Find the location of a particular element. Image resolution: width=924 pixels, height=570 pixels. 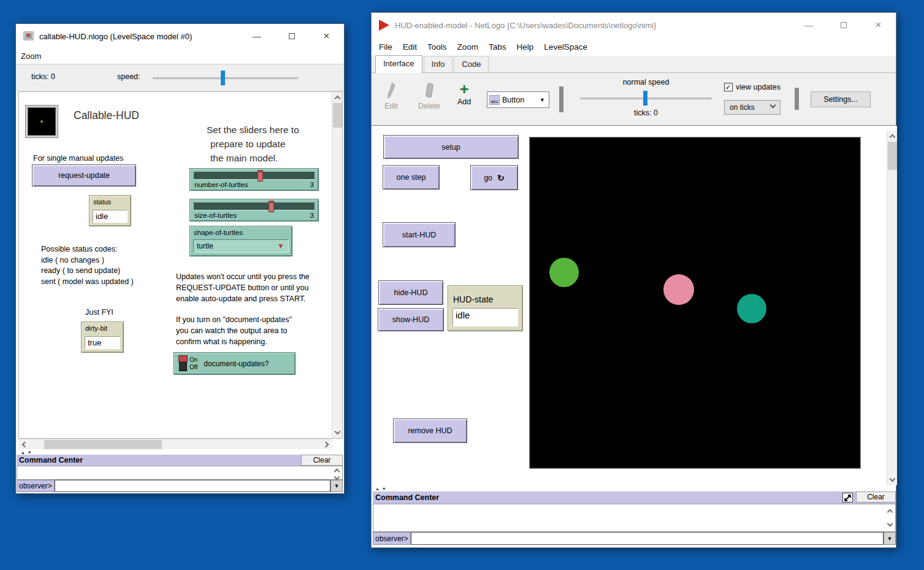

edit-tool: Edit is located at coordinates (391, 96).